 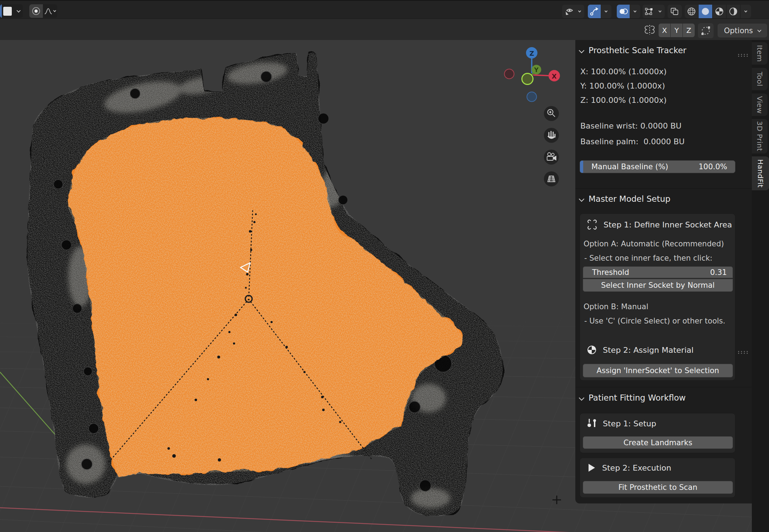 What do you see at coordinates (611, 272) in the screenshot?
I see `threshold-label: Threshold` at bounding box center [611, 272].